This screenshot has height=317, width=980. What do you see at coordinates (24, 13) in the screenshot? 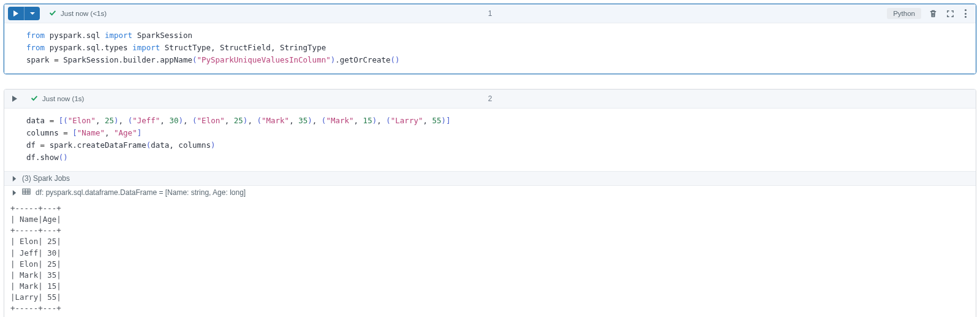
I see `run-button-group` at bounding box center [24, 13].